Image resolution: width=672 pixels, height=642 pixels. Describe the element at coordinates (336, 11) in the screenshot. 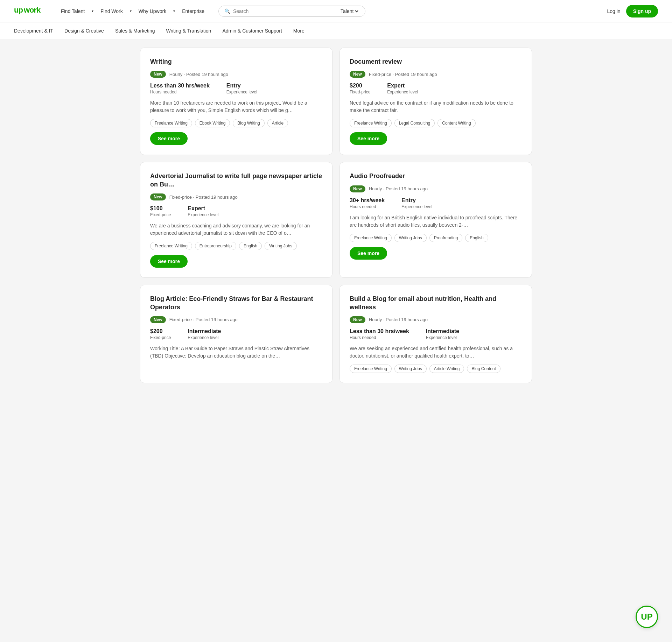

I see `header: up work Find Talent ▾ Find Work ▾ Why Up…` at that location.